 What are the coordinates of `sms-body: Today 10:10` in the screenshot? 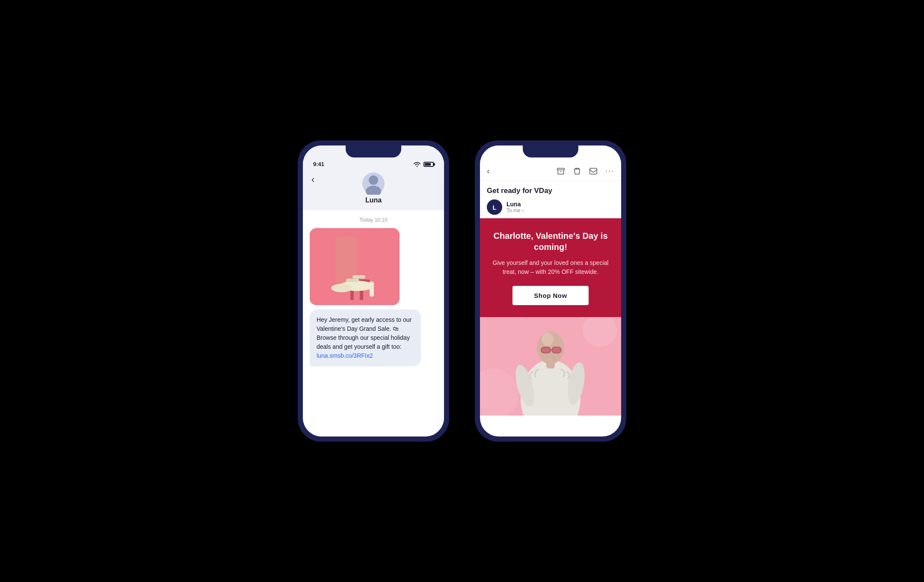 It's located at (373, 324).